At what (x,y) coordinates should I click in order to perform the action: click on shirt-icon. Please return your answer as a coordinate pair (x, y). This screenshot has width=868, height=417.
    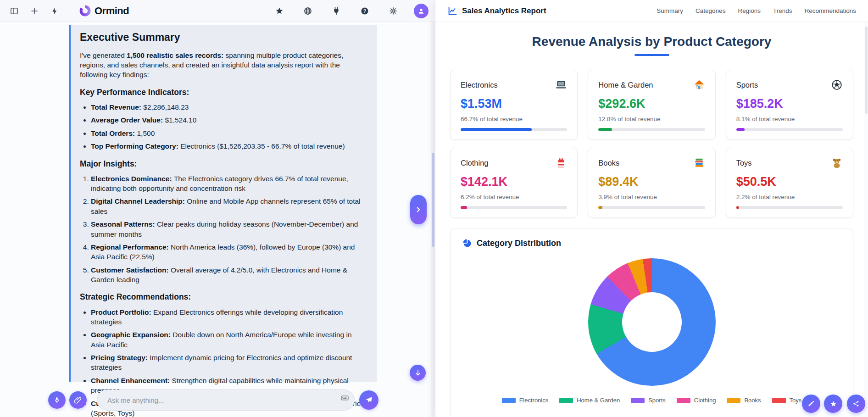
    Looking at the image, I should click on (561, 163).